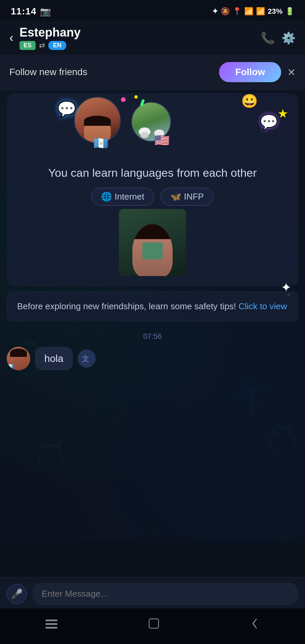 The width and height of the screenshot is (305, 644). Describe the element at coordinates (123, 197) in the screenshot. I see `tag-internet: 🌐 Internet` at that location.